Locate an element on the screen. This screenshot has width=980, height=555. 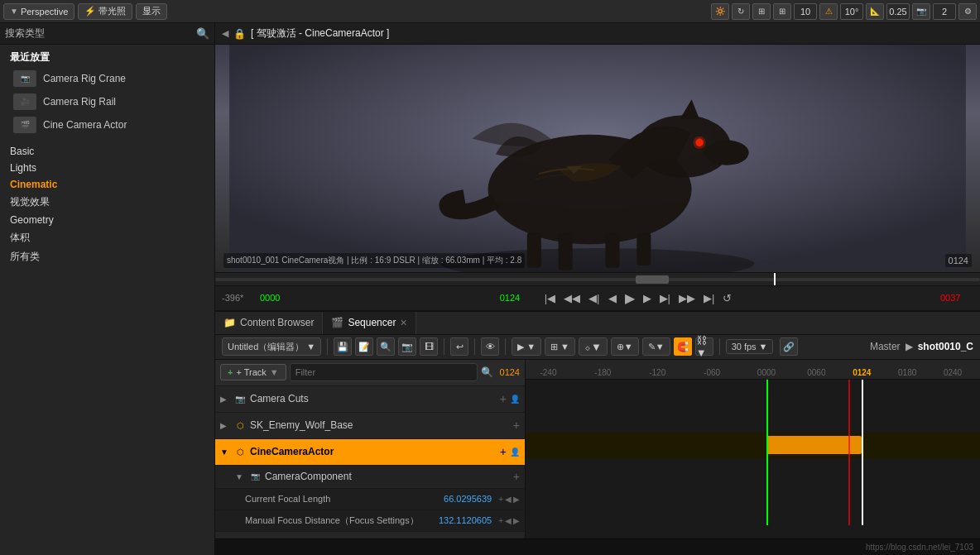
camera-rig-crane-icon: 📷 is located at coordinates (25, 79).